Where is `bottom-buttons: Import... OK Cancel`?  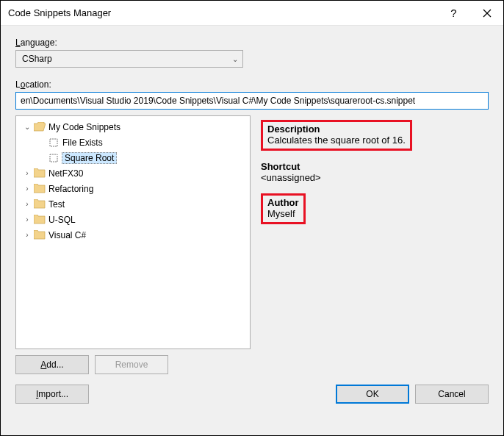
bottom-buttons: Import... OK Cancel is located at coordinates (252, 394).